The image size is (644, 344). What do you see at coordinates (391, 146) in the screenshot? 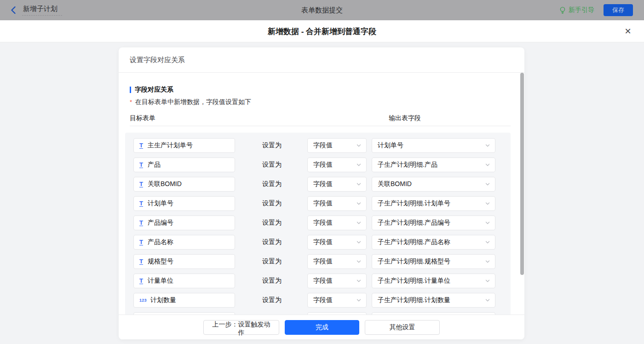
I see `output-field-value: 计划单号` at bounding box center [391, 146].